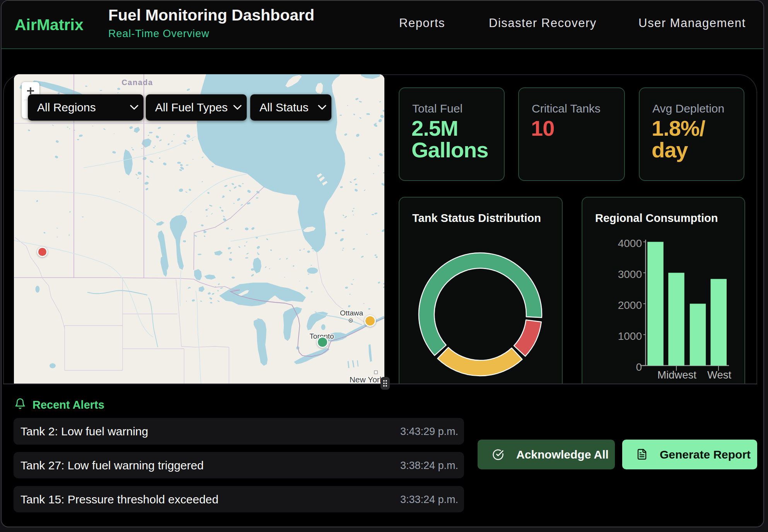  Describe the element at coordinates (352, 313) in the screenshot. I see `svg-text: Ottawa` at that location.